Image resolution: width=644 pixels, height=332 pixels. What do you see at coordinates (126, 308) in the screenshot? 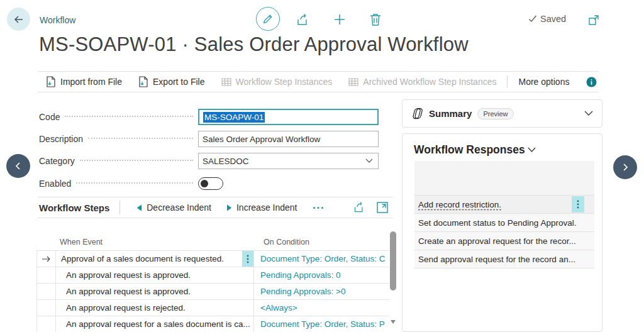
I see `event-text: An approval request is rejected.` at bounding box center [126, 308].